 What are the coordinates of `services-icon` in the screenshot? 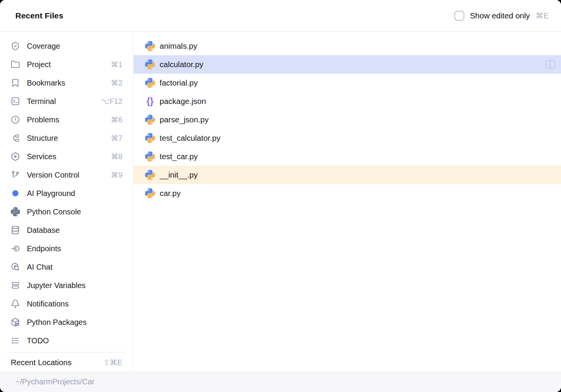 It's located at (15, 156).